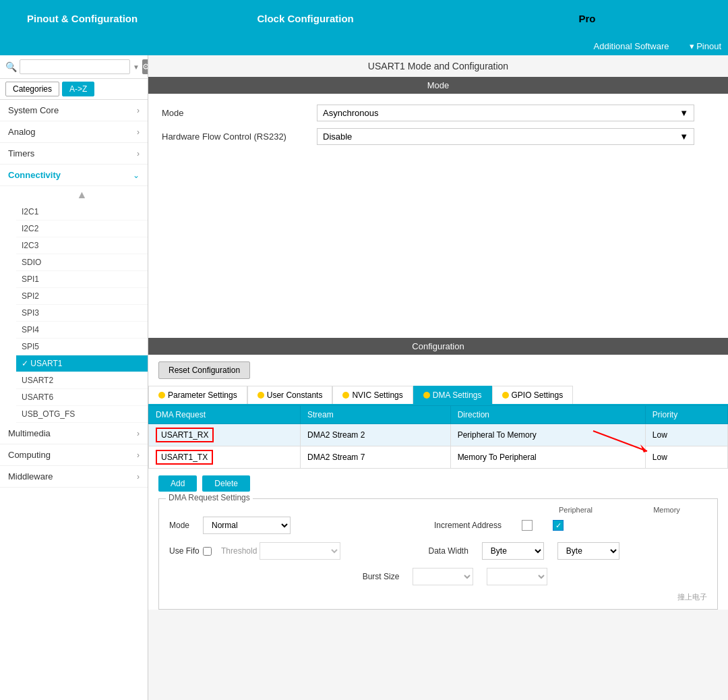  I want to click on content-title: USART1 Mode and Configuration, so click(438, 66).